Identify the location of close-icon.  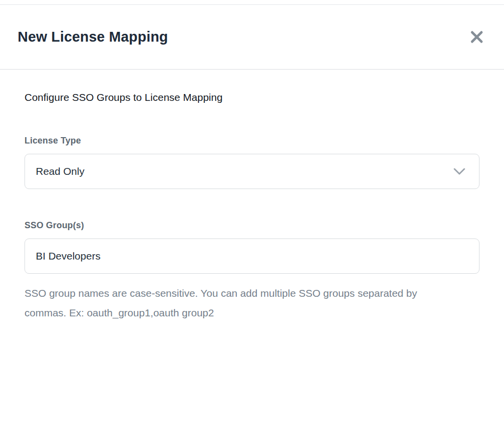
(477, 37).